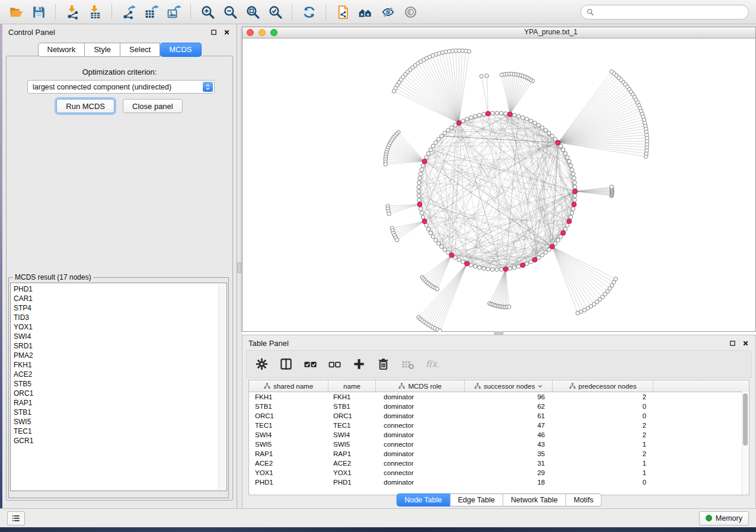  What do you see at coordinates (745, 443) in the screenshot?
I see `table-scrollbar` at bounding box center [745, 443].